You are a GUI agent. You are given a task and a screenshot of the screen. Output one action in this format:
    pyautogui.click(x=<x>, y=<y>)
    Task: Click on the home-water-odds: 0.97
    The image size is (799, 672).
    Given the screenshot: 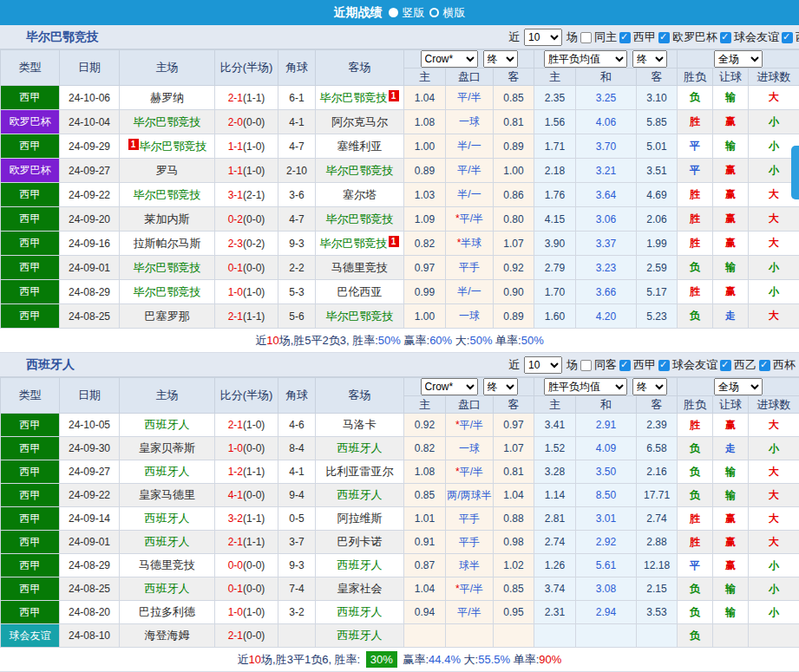 What is the action you would take?
    pyautogui.click(x=425, y=268)
    